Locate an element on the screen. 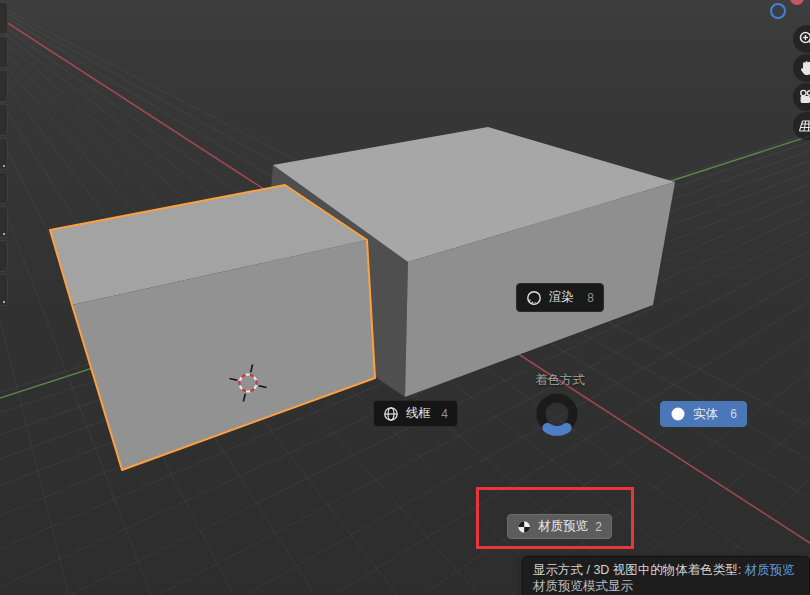 Image resolution: width=810 pixels, height=595 pixels. pie-item-solid: 实体 6 is located at coordinates (704, 414).